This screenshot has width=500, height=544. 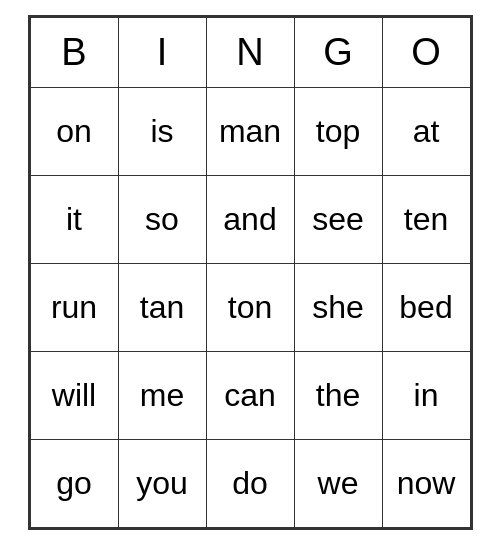 What do you see at coordinates (162, 219) in the screenshot?
I see `table-cell: so` at bounding box center [162, 219].